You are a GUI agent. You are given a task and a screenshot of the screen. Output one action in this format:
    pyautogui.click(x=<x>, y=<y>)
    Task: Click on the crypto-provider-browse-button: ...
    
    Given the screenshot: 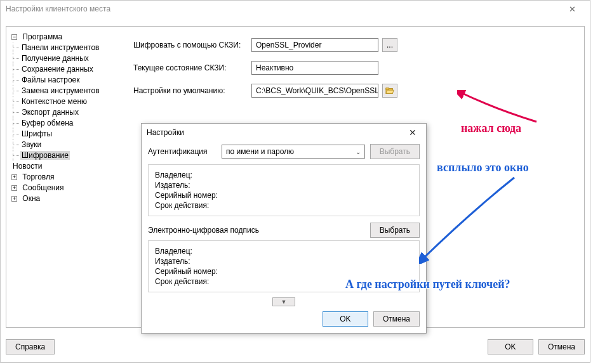 What is the action you would take?
    pyautogui.click(x=390, y=45)
    